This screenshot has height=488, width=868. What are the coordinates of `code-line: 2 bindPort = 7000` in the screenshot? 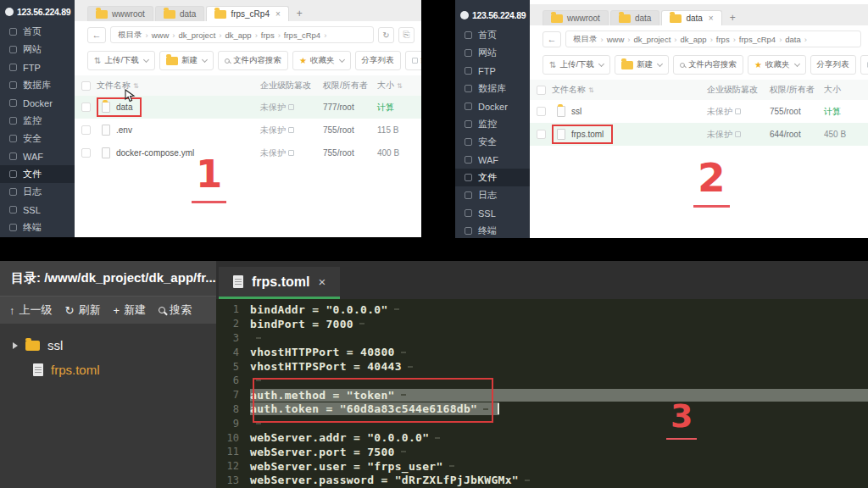 It's located at (542, 324).